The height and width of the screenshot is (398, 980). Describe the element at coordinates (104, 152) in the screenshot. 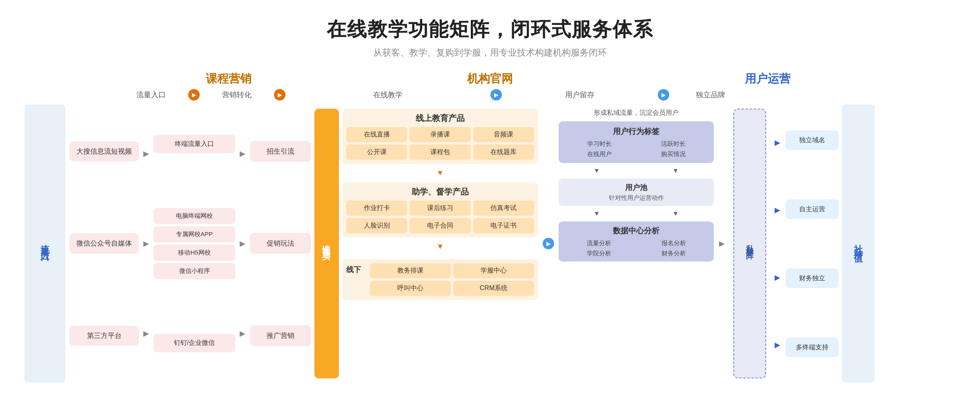

I see `flow-item-0: 大搜信息流短视频` at that location.